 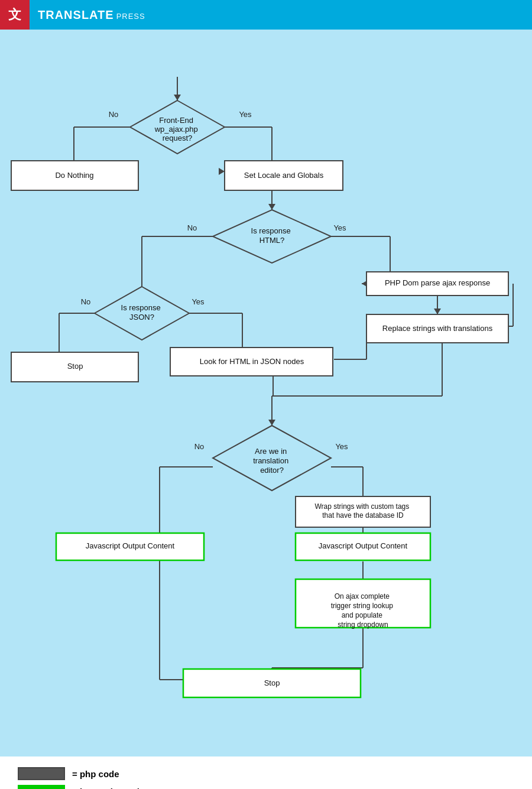 I want to click on header-title: TRANSLATEPRESS, so click(x=87, y=15).